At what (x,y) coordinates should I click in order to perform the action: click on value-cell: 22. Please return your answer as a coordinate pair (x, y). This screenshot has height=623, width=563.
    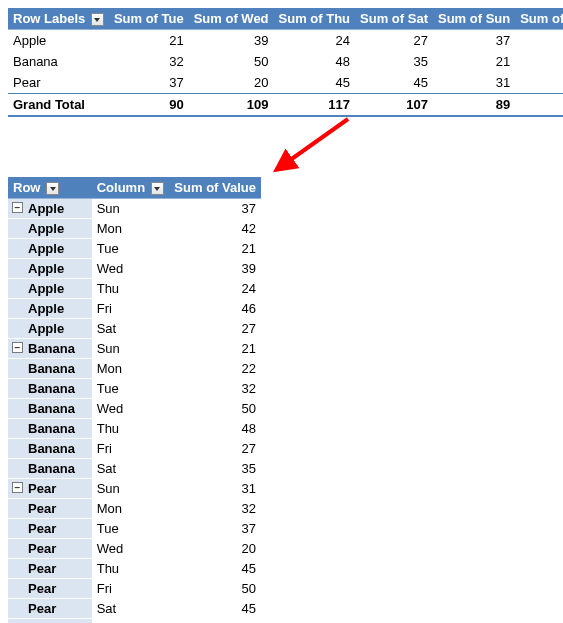
    Looking at the image, I should click on (215, 369).